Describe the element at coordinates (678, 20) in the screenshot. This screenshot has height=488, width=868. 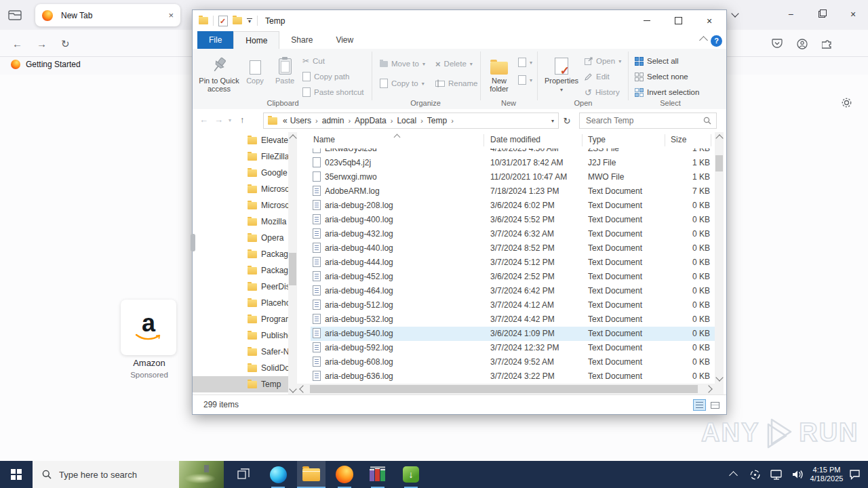
I see `explorer-maximize-button` at that location.